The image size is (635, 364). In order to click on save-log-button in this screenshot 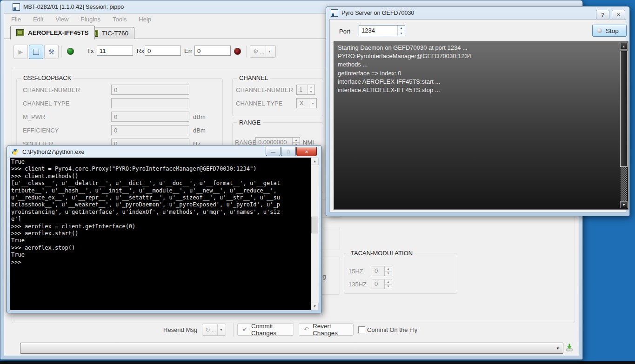, I will do `click(569, 347)`.